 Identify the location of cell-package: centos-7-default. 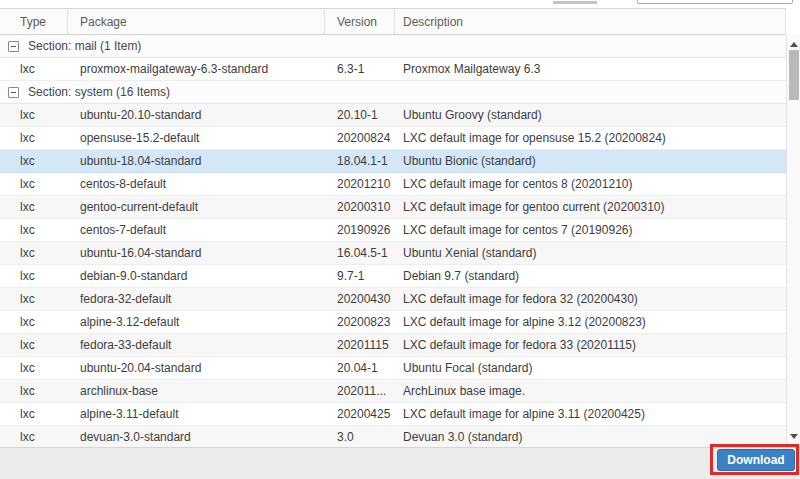
(196, 230).